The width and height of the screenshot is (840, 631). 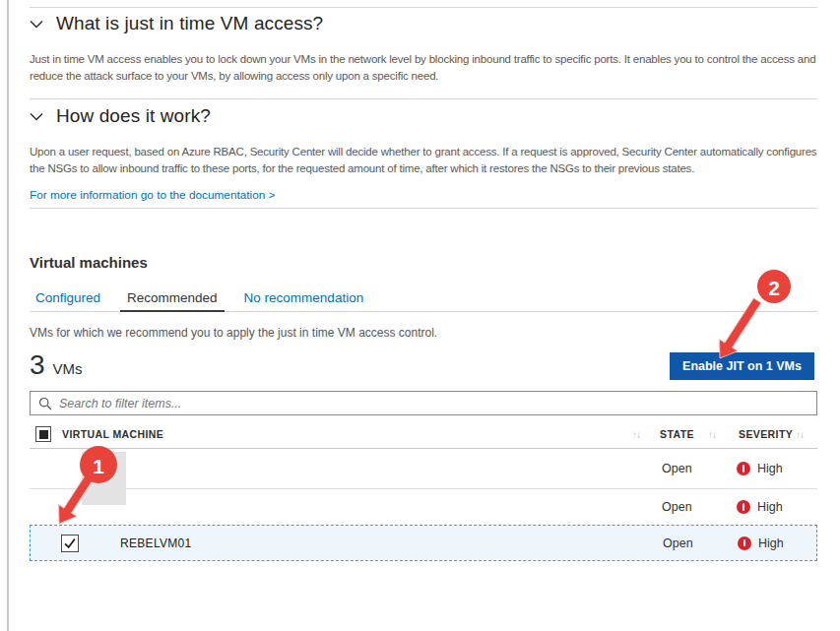 I want to click on section-how-body: Upon a user request, based on Azure RBAC…, so click(x=424, y=160).